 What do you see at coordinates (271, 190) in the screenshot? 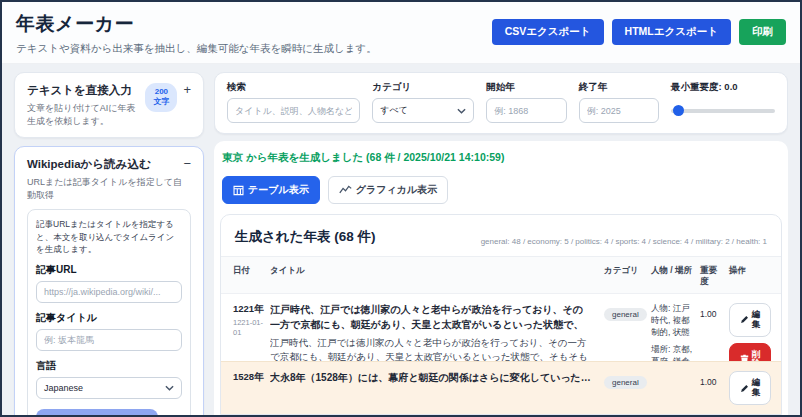
I see `tab-table-view: テーブル表示` at bounding box center [271, 190].